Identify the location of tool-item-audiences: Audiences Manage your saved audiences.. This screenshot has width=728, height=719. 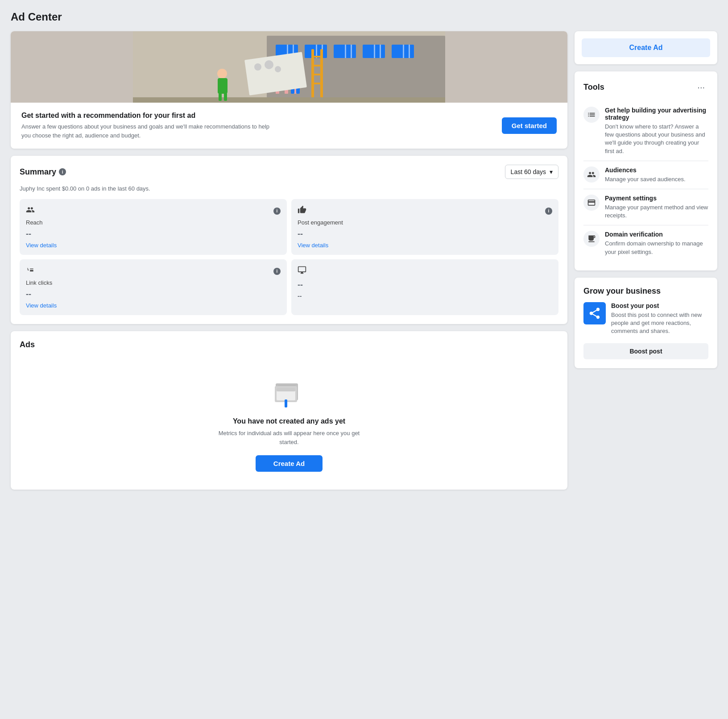
(646, 175).